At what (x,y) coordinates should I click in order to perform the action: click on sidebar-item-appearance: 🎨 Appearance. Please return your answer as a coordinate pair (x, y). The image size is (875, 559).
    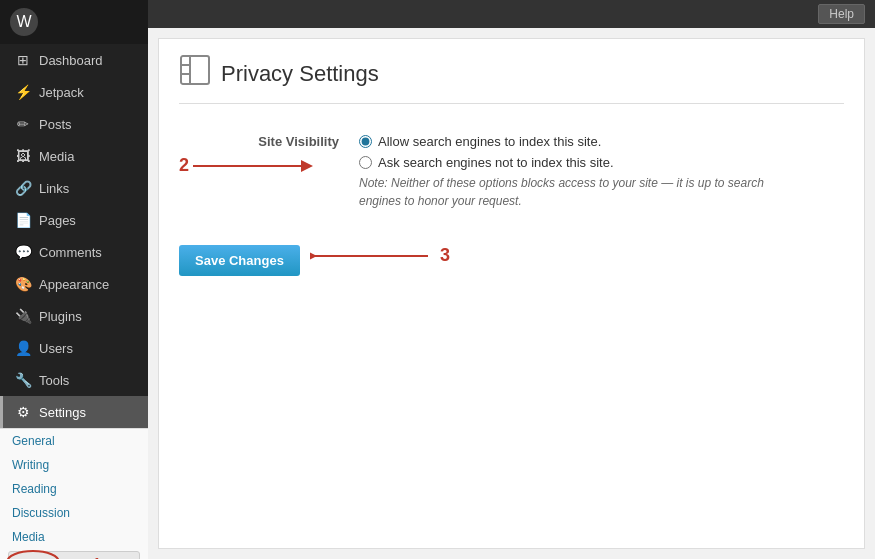
    Looking at the image, I should click on (74, 284).